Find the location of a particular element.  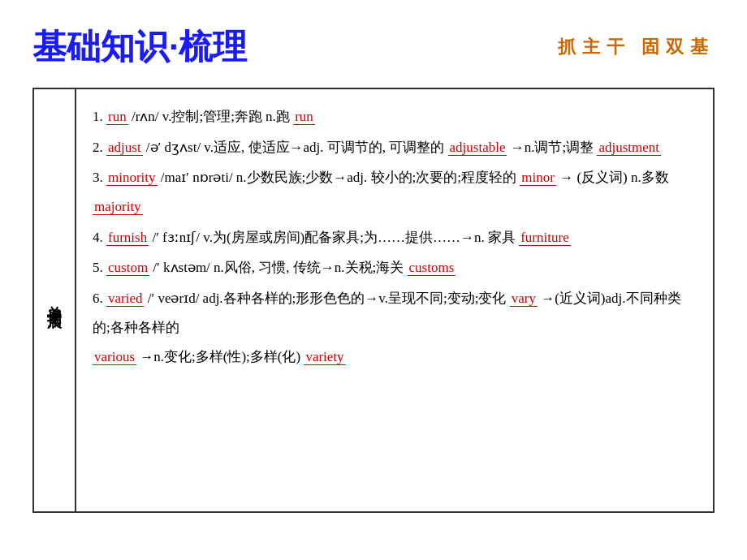

entry-4-fill2: furniture is located at coordinates (544, 238).